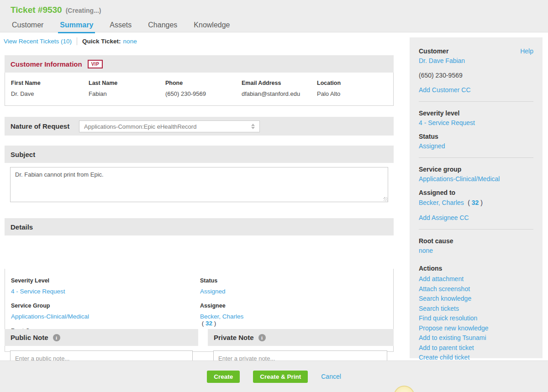  I want to click on sidebar-assignee-link: Becker, Charles, so click(441, 203).